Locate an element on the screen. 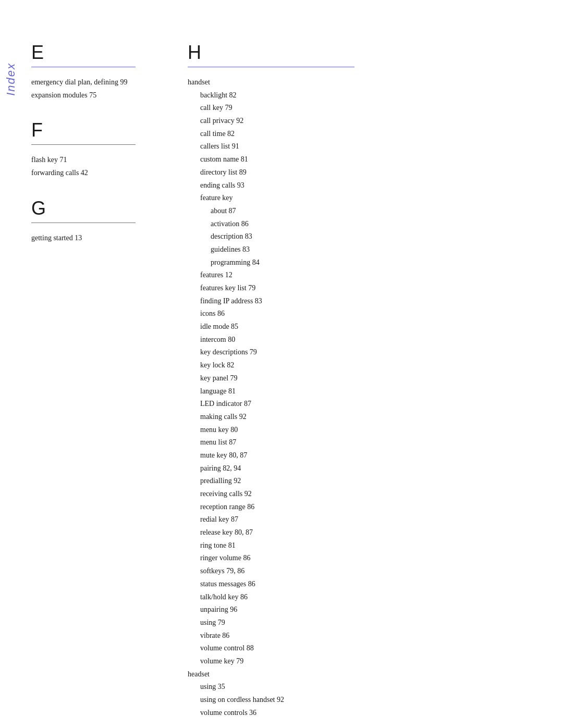 This screenshot has width=563, height=728. list-item: pairing 82, 94 is located at coordinates (371, 468).